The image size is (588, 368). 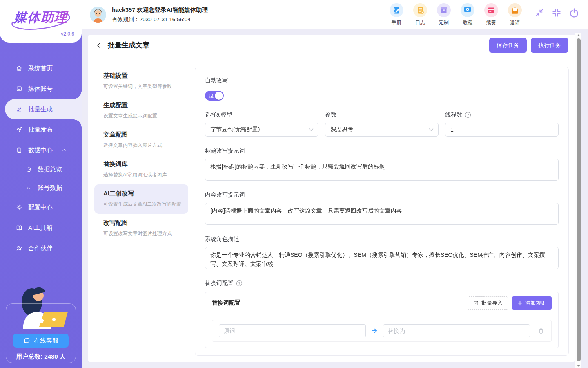 I want to click on save-task-button: 保存任务, so click(x=508, y=45).